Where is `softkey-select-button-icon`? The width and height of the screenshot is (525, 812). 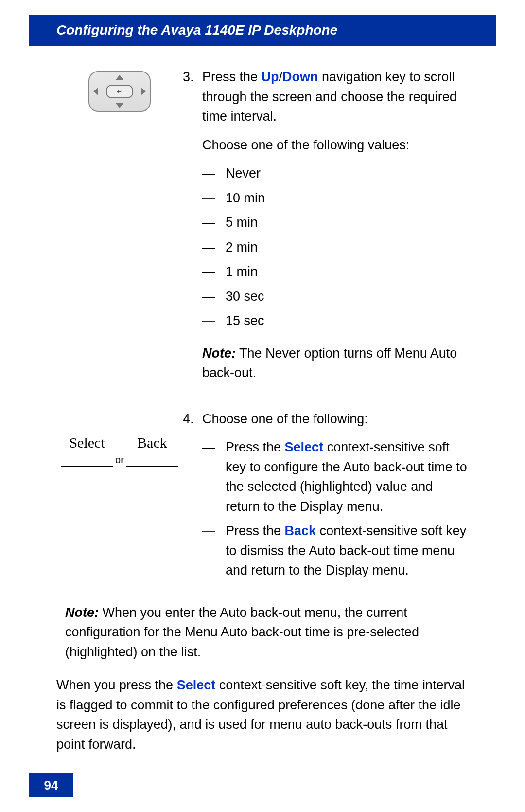
softkey-select-button-icon is located at coordinates (87, 460).